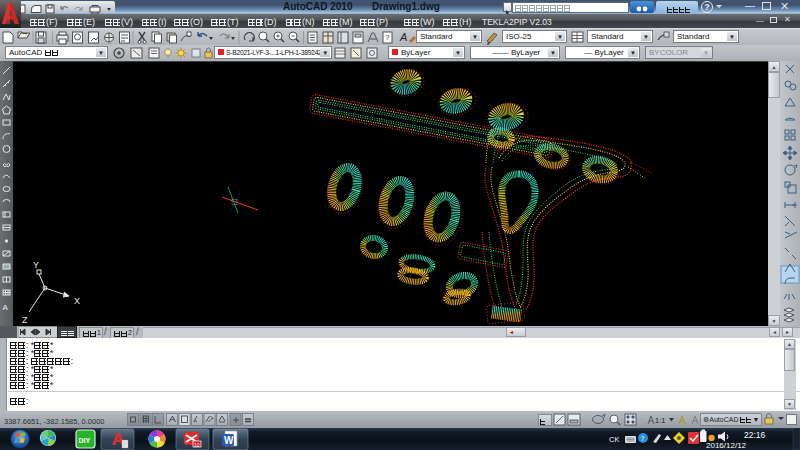 This screenshot has width=800, height=450. Describe the element at coordinates (197, 445) in the screenshot. I see `svg-text: 10` at that location.